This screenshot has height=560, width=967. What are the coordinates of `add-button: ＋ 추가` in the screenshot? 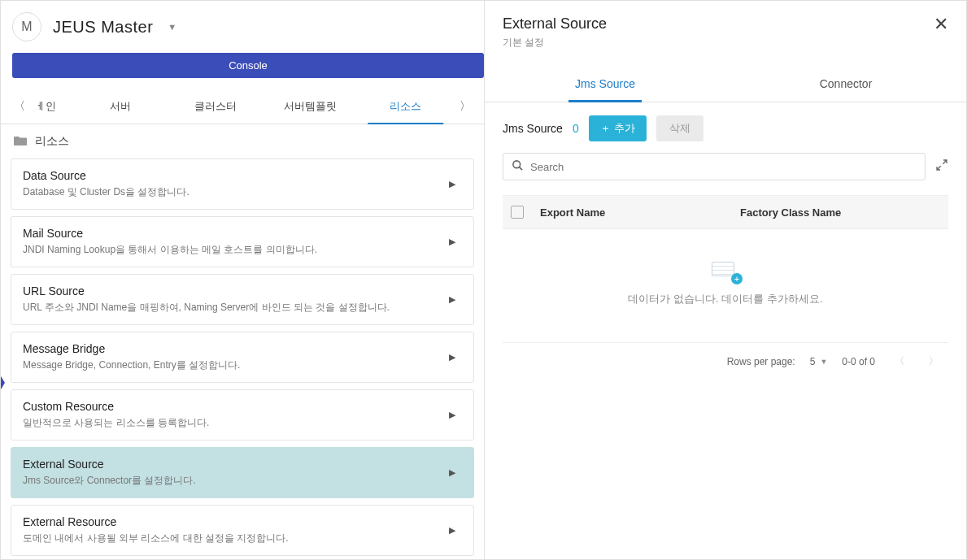 It's located at (618, 128).